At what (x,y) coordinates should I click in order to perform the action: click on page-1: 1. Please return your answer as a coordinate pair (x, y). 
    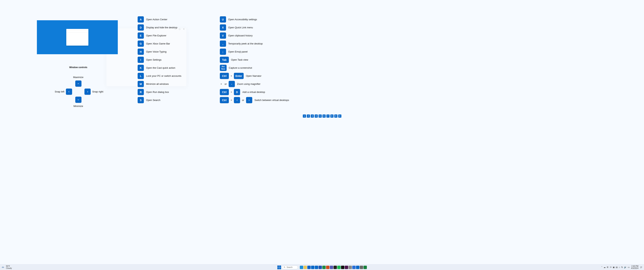
    Looking at the image, I should click on (304, 116).